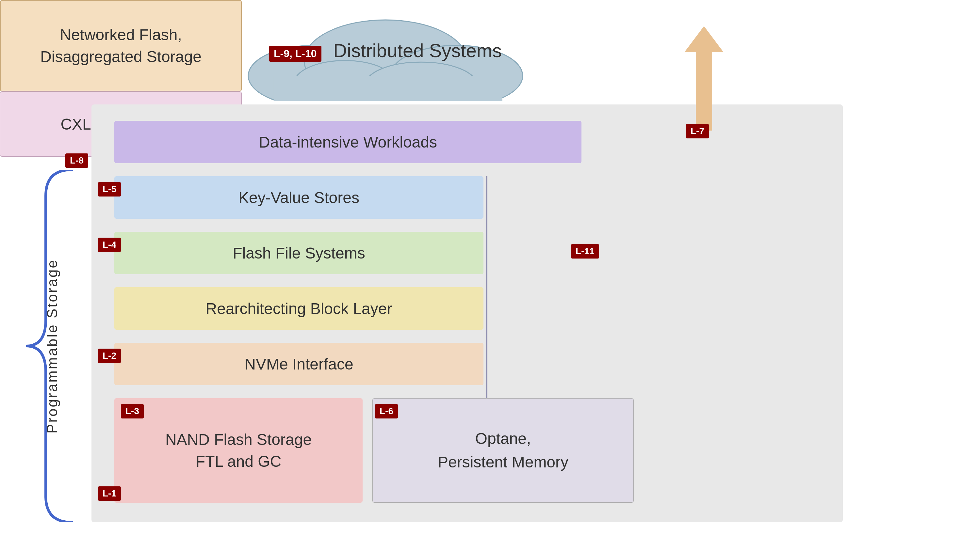 This screenshot has height=551, width=980. I want to click on layer-nand: NAND Flash Storage FTL and GC, so click(239, 450).